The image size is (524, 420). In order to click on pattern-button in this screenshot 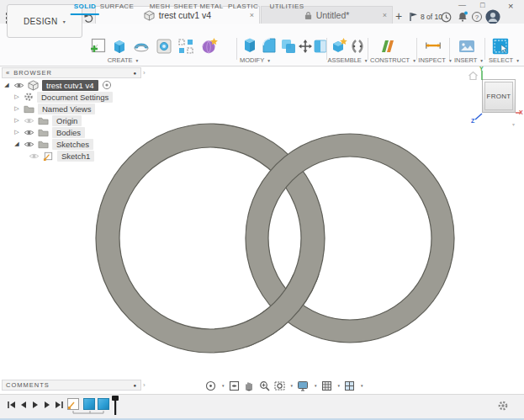, I will do `click(186, 46)`.